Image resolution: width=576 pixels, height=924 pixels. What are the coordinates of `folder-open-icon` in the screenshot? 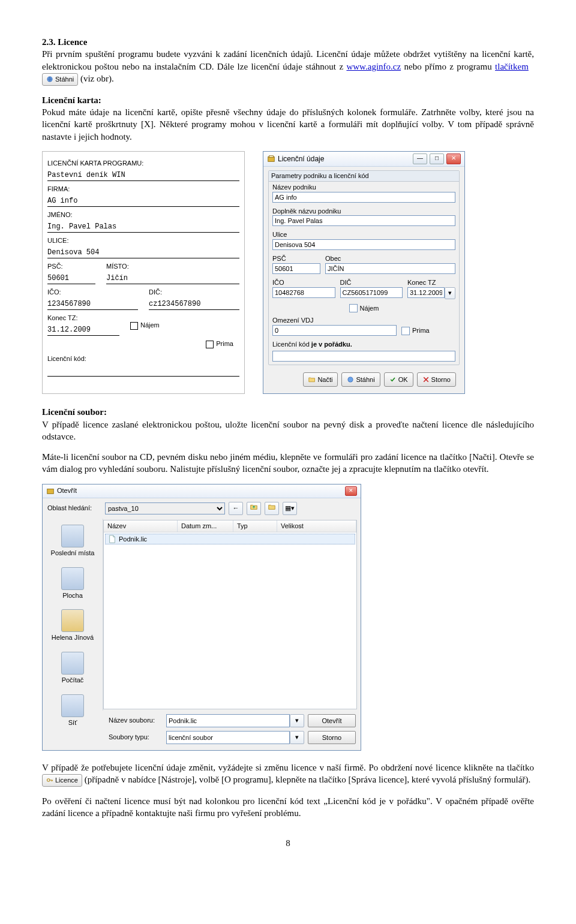 It's located at (312, 380).